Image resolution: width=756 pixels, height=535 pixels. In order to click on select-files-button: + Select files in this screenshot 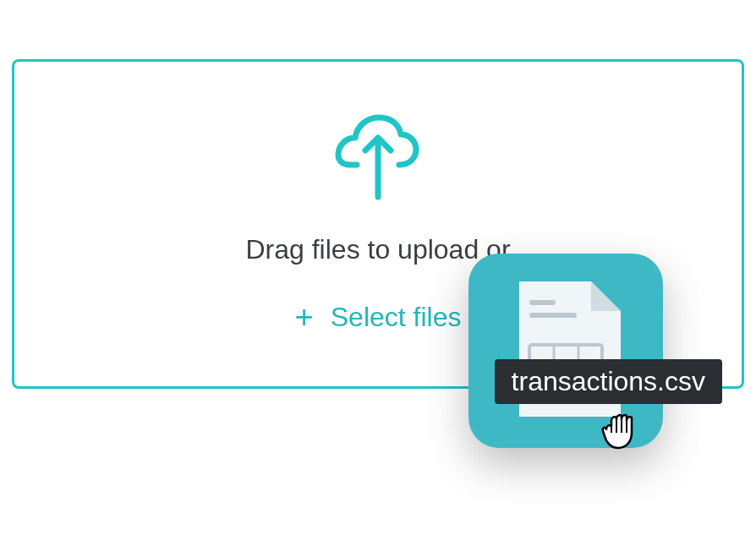, I will do `click(379, 318)`.